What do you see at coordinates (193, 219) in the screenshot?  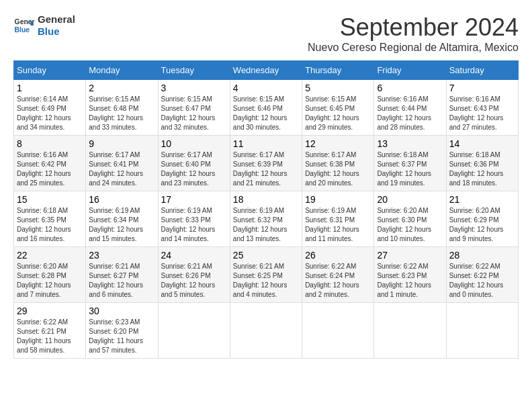 I see `calendar-cell: 17Sunrise: 6:19 AMSunset: 6:33 PMDayligh…` at bounding box center [193, 219].